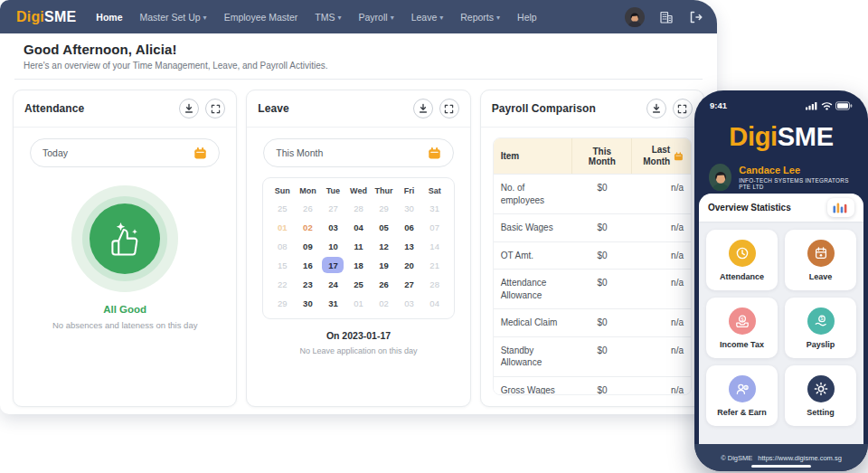 This screenshot has height=473, width=868. Describe the element at coordinates (533, 387) in the screenshot. I see `row-item-label: Gross Wages` at that location.